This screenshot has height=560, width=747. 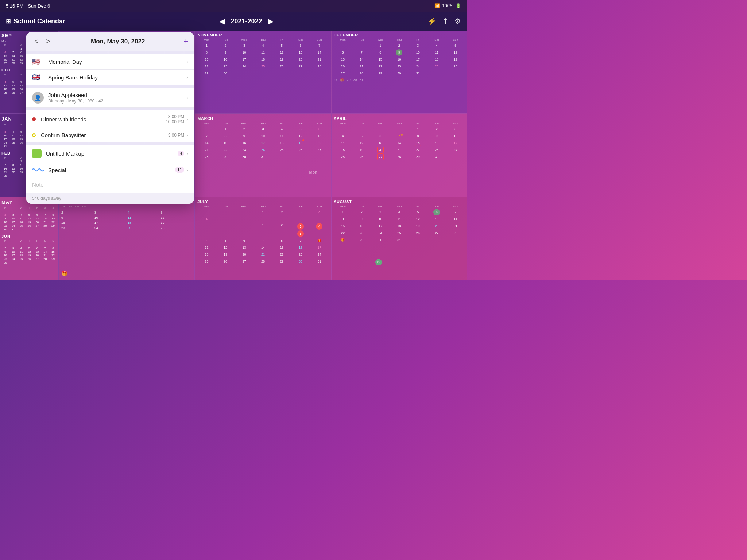 What do you see at coordinates (34, 135) in the screenshot?
I see `babysitter-task-dot` at bounding box center [34, 135].